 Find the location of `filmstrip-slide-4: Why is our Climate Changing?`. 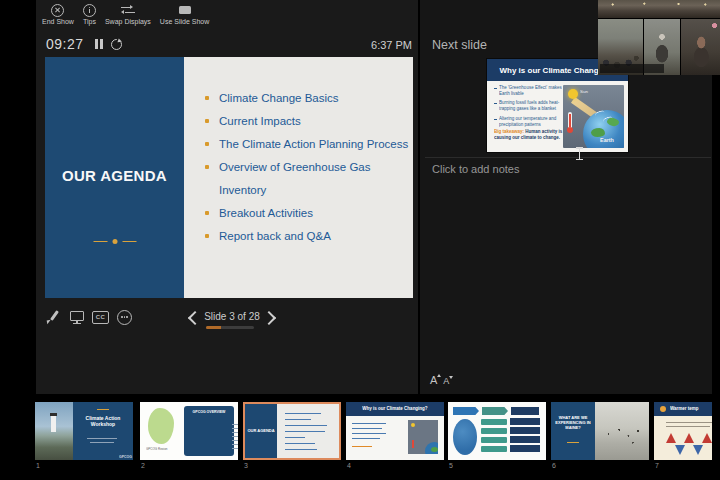

filmstrip-slide-4: Why is our Climate Changing? is located at coordinates (395, 431).